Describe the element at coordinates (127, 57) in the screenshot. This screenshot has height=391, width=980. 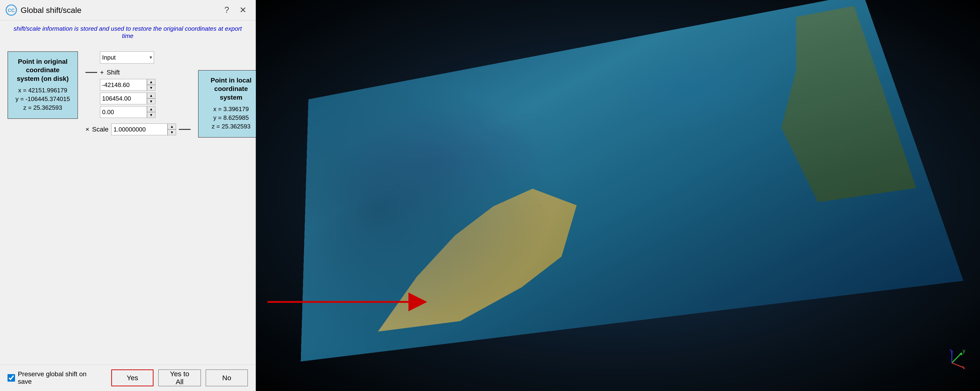
I see `dropdown-wrapper: Input Always ask Global shift only ▾` at that location.